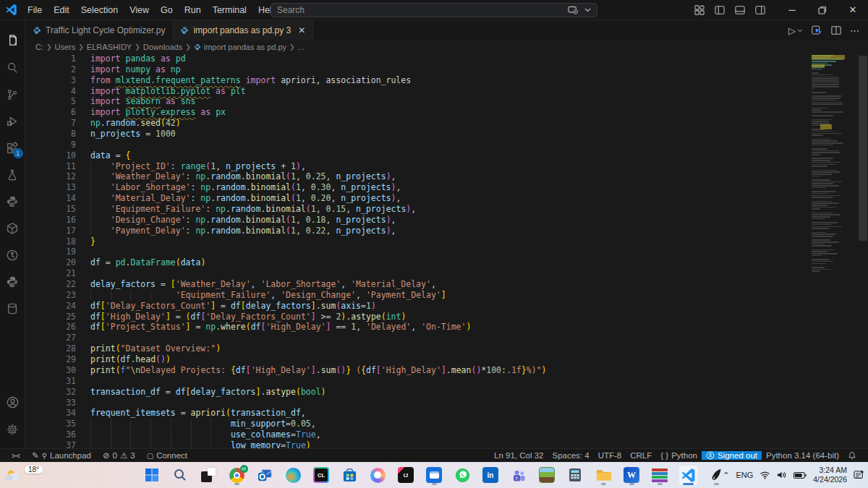 The image size is (868, 488). What do you see at coordinates (800, 476) in the screenshot?
I see `battery-icon` at bounding box center [800, 476].